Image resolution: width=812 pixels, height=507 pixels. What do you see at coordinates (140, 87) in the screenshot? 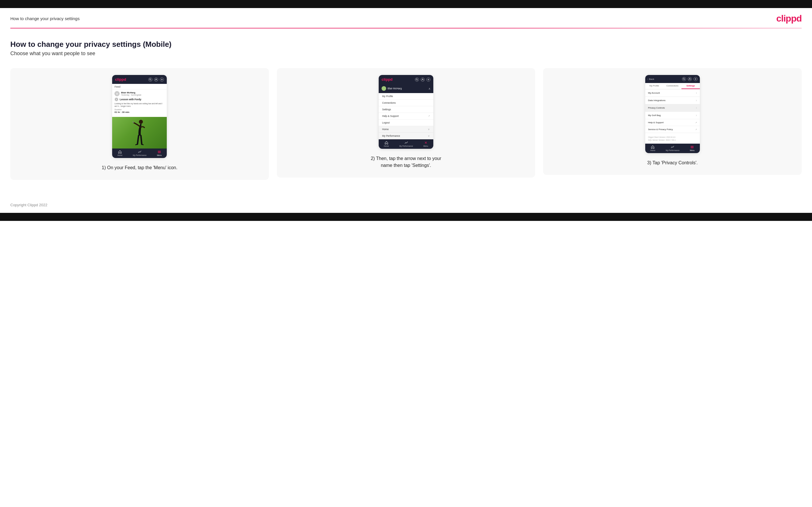
I see `feed-label: Feed` at bounding box center [140, 87].